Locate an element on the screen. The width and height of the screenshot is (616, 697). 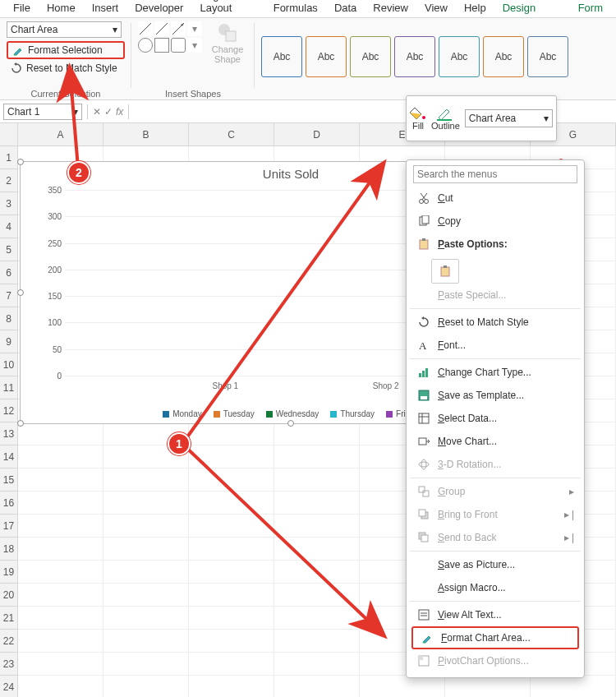
shapes-gallery: ▾ ▾ is located at coordinates (170, 37).